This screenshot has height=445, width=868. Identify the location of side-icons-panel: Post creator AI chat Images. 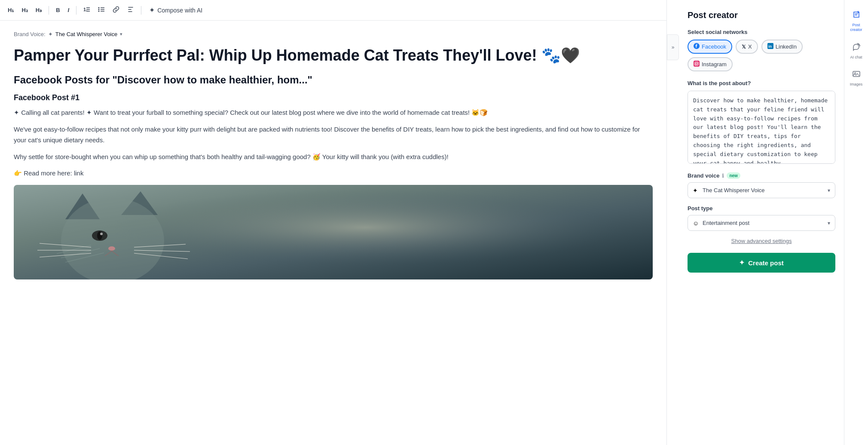
(856, 223).